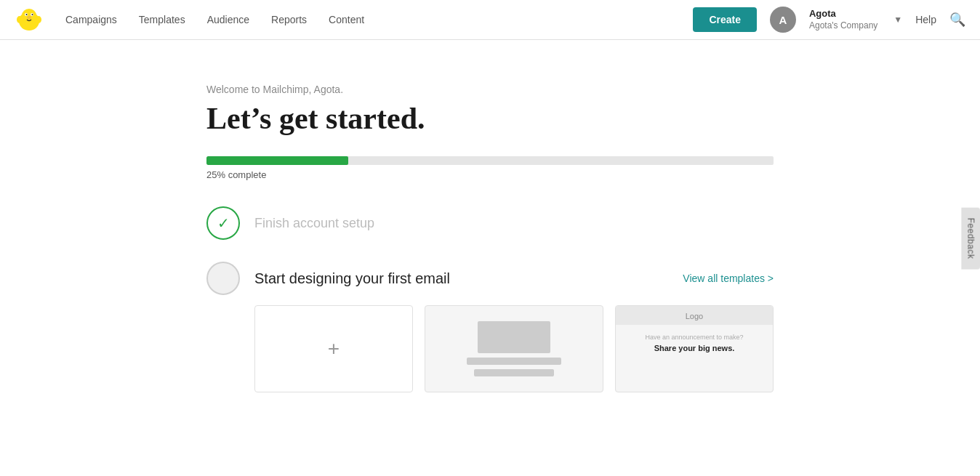 Image resolution: width=980 pixels, height=476 pixels. I want to click on navbar: Campaigns Templates Audience Reports Con…, so click(490, 20).